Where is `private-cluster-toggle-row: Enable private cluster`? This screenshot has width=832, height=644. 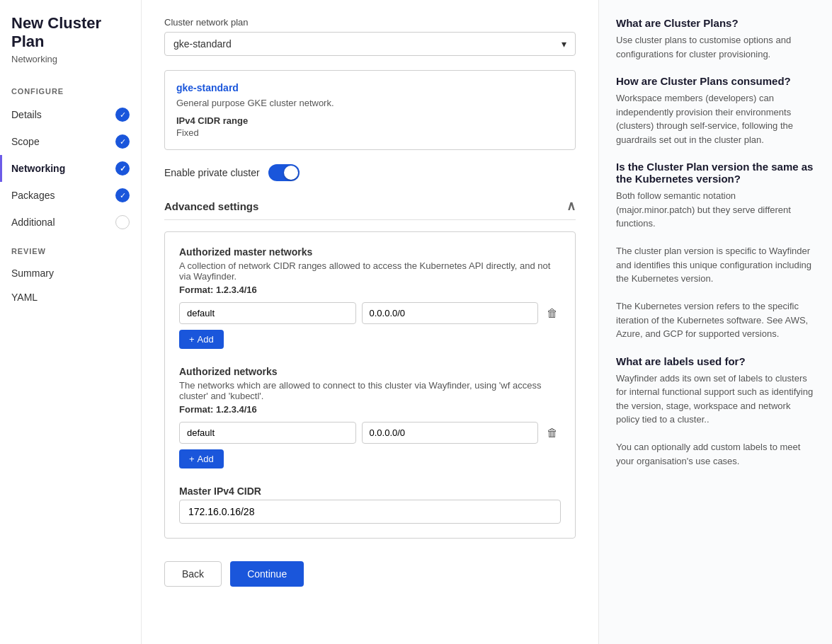
private-cluster-toggle-row: Enable private cluster is located at coordinates (370, 173).